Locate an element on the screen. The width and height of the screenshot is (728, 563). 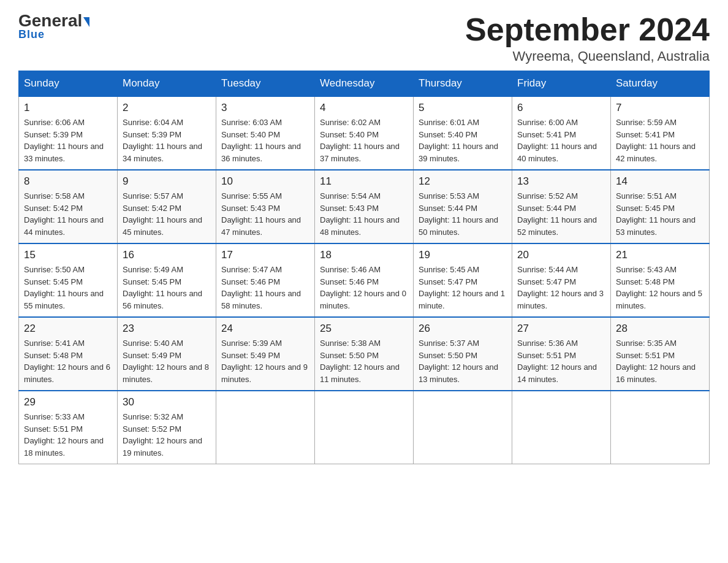
day-info: Sunrise: 6:00 AMSunset: 5:41 PMDaylight:… is located at coordinates (561, 140).